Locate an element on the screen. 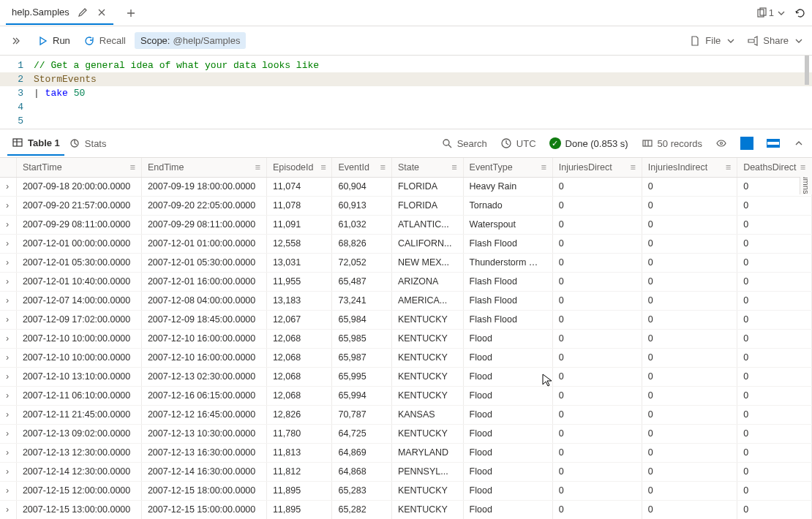 The image size is (812, 519). table-row: ›2007-12-14 12:30:00.00002007-12-14 16:3… is located at coordinates (406, 471).